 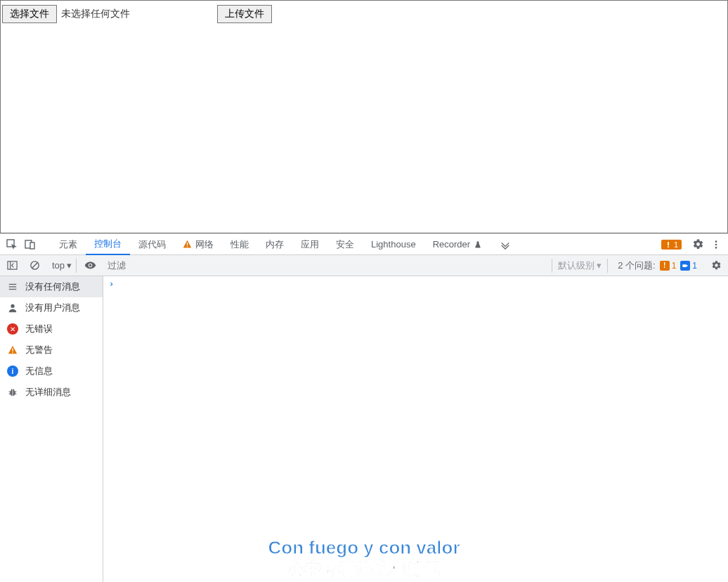 I want to click on sidebar-label-all: 没有任何消息, so click(x=53, y=287).